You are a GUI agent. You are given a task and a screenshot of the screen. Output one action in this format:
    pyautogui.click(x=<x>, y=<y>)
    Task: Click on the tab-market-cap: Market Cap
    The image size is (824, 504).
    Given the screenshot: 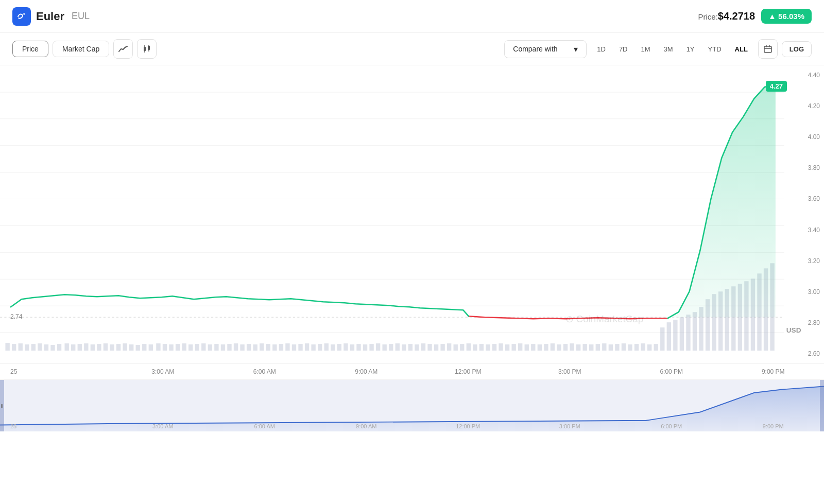 What is the action you would take?
    pyautogui.click(x=81, y=49)
    